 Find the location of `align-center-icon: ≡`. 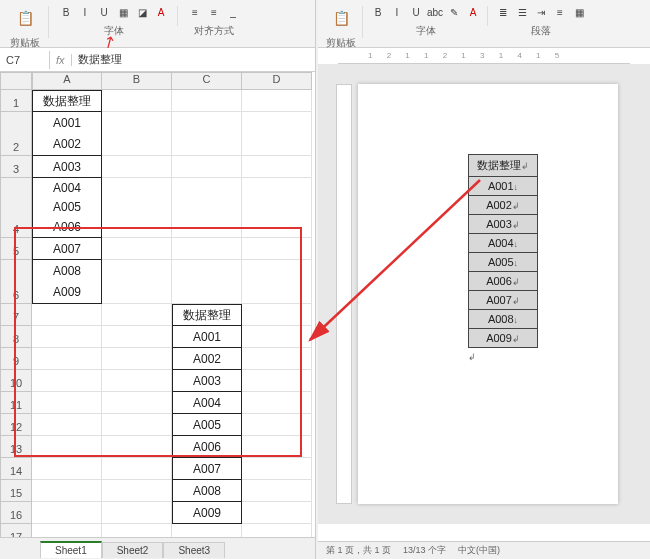

align-center-icon: ≡ is located at coordinates (214, 12).